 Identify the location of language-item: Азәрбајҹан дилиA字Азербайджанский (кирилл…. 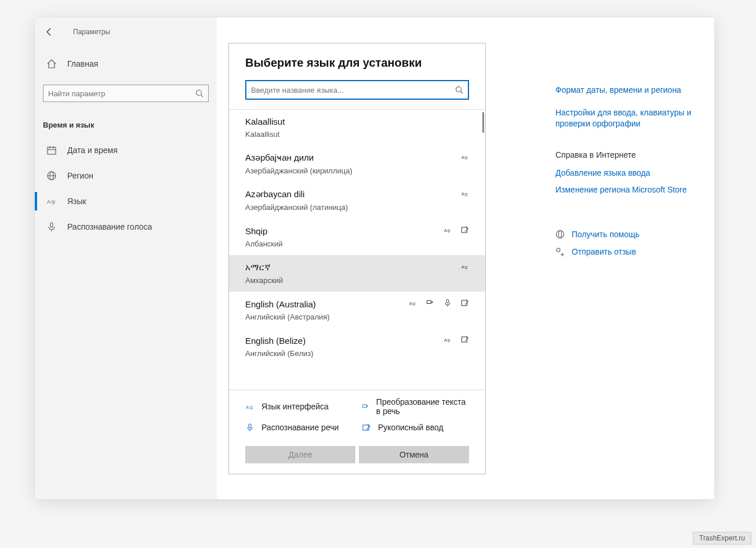
(357, 164).